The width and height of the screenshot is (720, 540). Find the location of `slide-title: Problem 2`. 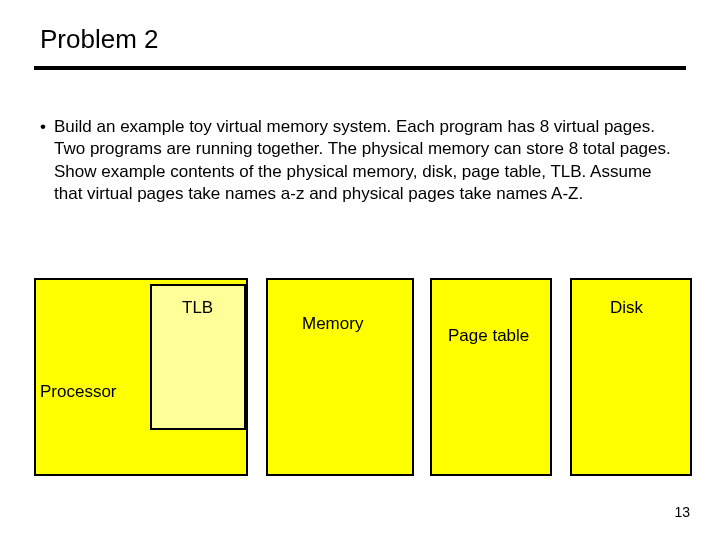

slide-title: Problem 2 is located at coordinates (100, 40).